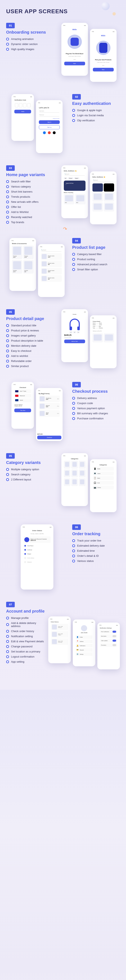 The width and height of the screenshot is (126, 980). I want to click on section-number: 06, so click(76, 527).